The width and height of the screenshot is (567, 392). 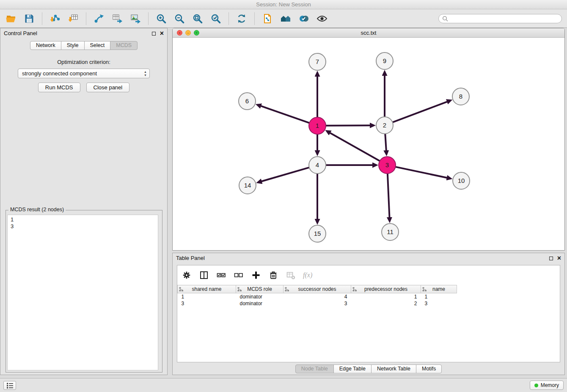 I want to click on close-panel-button: Close panel, so click(x=108, y=87).